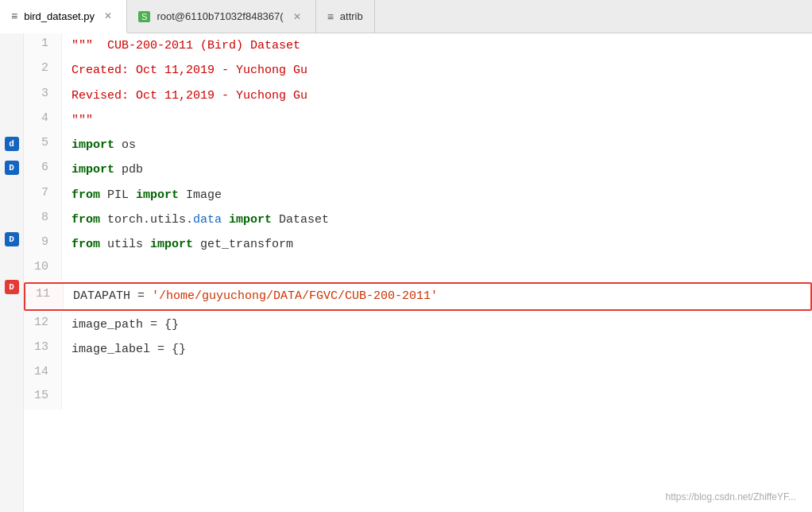  What do you see at coordinates (43, 398) in the screenshot?
I see `line-number-15: 15` at bounding box center [43, 398].